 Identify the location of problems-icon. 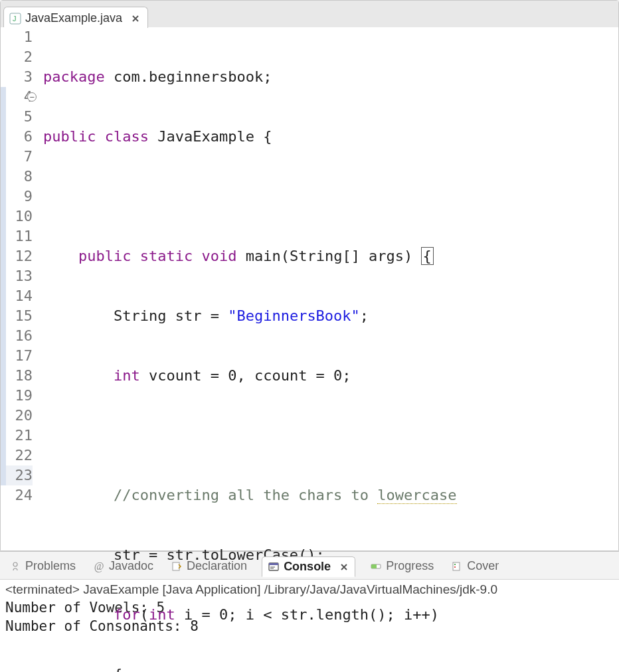
(15, 566).